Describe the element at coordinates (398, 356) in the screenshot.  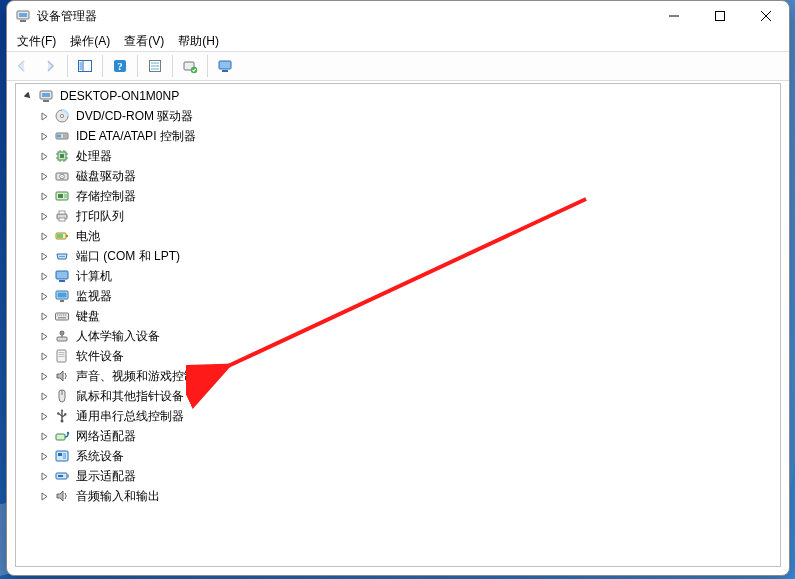
I see `tree-category-node: 软件设备` at that location.